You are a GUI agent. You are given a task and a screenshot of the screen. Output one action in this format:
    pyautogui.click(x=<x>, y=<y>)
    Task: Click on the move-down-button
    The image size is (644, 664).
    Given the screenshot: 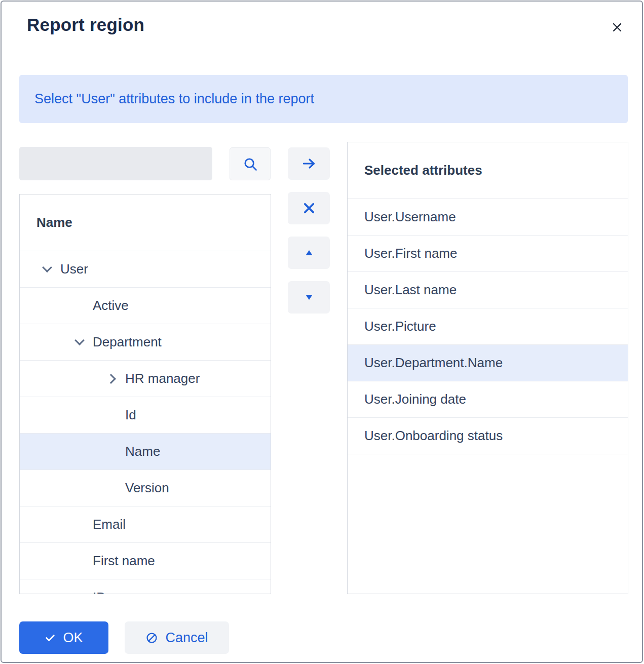 What is the action you would take?
    pyautogui.click(x=309, y=297)
    